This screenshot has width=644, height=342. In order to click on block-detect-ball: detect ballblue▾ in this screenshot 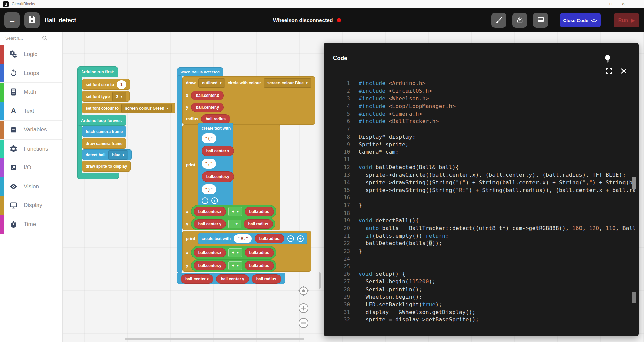, I will do `click(107, 155)`.